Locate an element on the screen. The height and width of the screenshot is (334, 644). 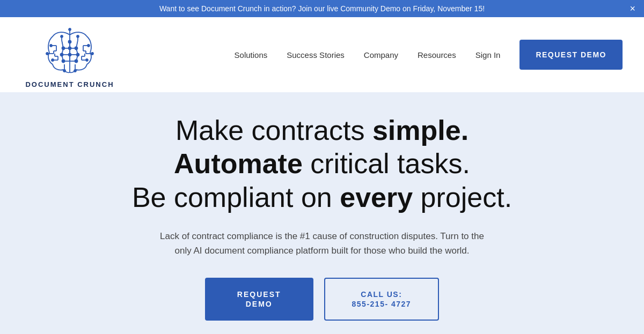
nav-link-success-stories: Success Stories is located at coordinates (316, 55).